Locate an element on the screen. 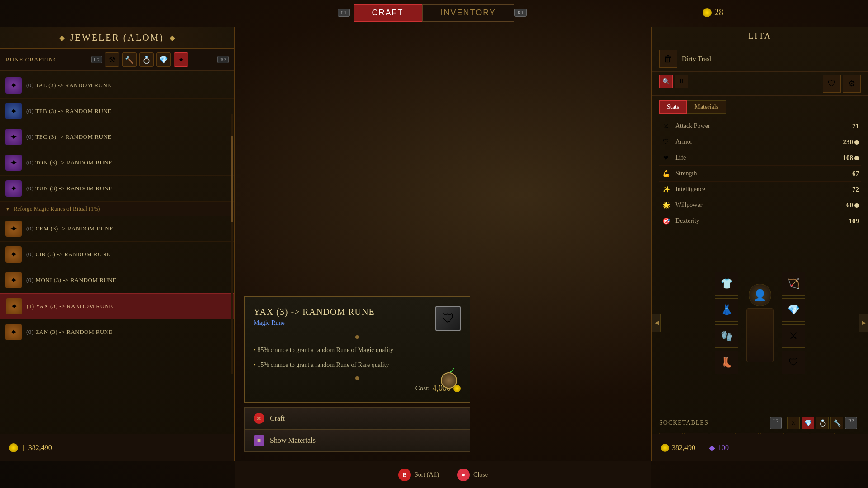 This screenshot has width=868, height=488. craft-item-teb: ✦ (0) TEB (3) -> RANDOM RUNE is located at coordinates (117, 111).